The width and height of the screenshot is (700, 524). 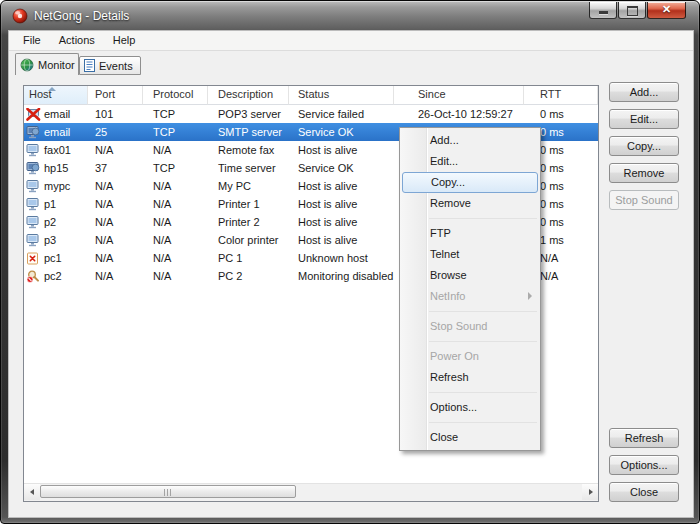 What do you see at coordinates (632, 10) in the screenshot?
I see `maximize-icon` at bounding box center [632, 10].